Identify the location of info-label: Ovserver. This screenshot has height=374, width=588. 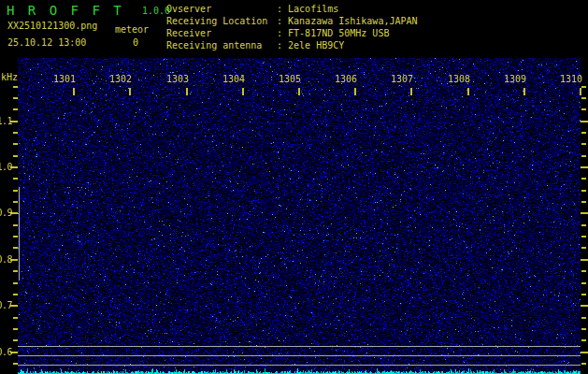
(222, 9).